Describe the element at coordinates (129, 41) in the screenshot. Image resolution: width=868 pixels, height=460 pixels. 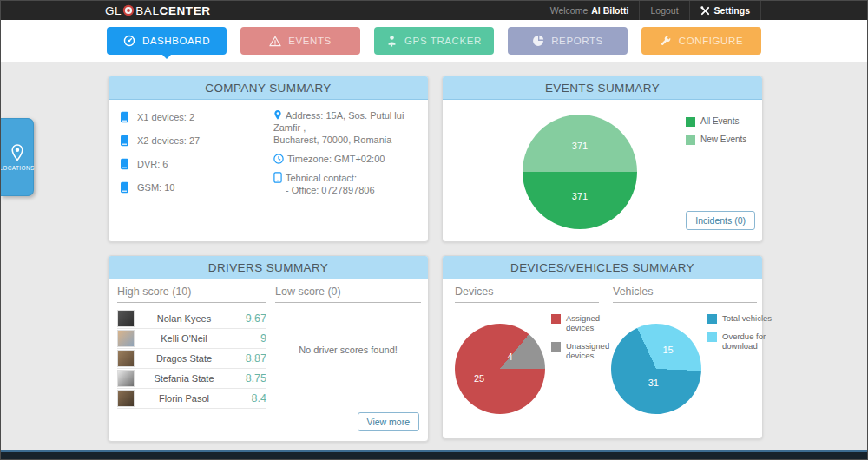
I see `gauge-icon` at that location.